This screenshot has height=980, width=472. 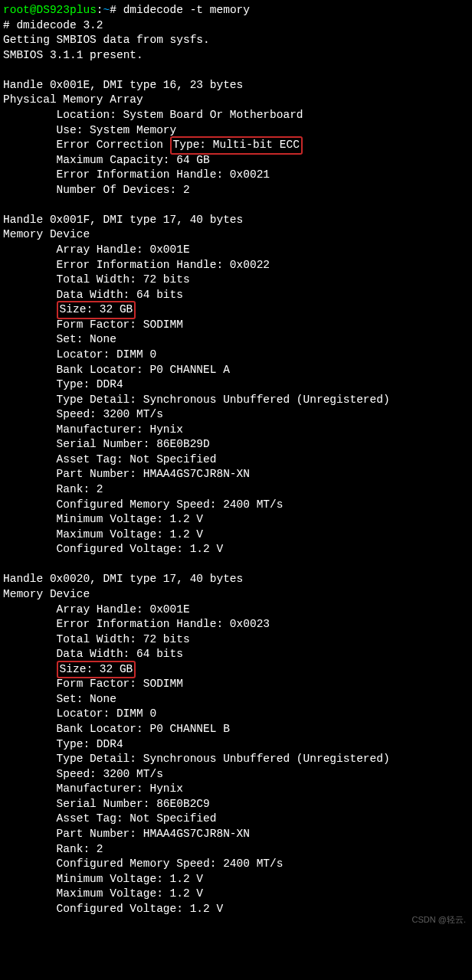 What do you see at coordinates (236, 460) in the screenshot?
I see `dev1-asset: Asset Tag: Not Specified` at bounding box center [236, 460].